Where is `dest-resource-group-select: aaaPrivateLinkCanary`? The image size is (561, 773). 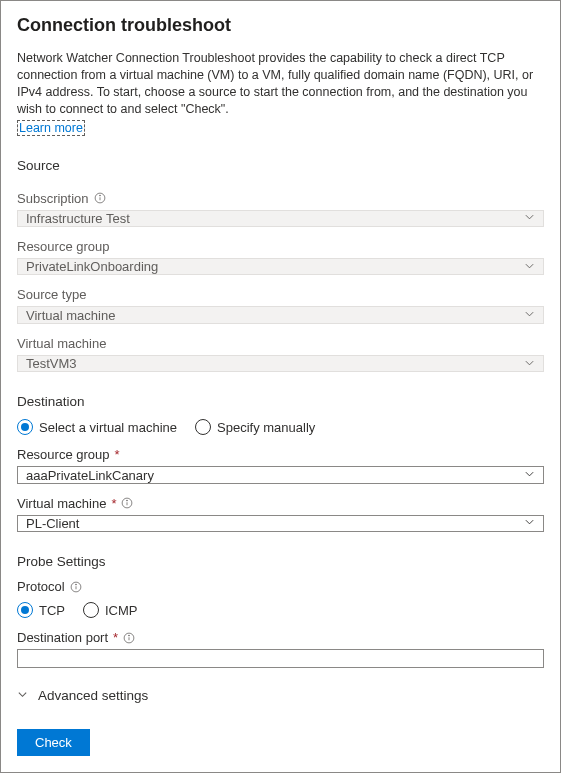 dest-resource-group-select: aaaPrivateLinkCanary is located at coordinates (280, 474).